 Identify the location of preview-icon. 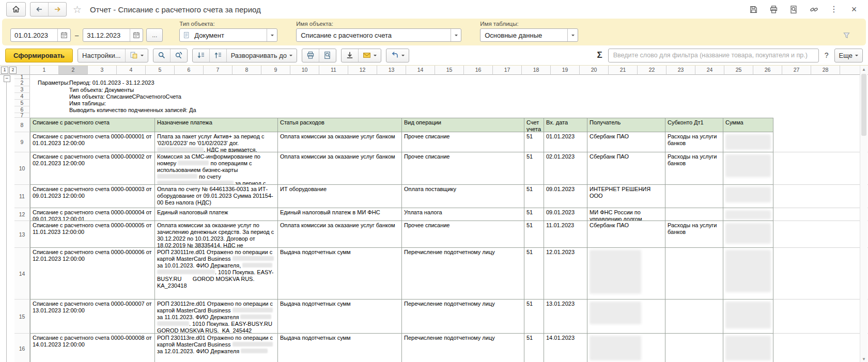
(794, 9).